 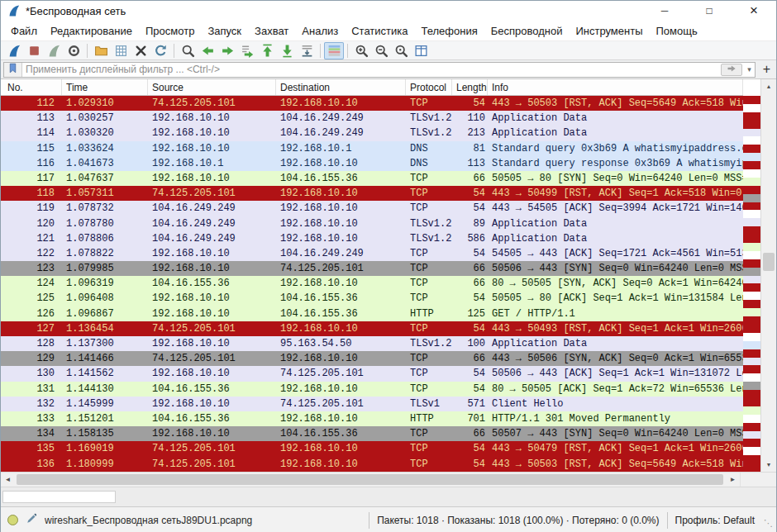 I want to click on find-packet-button, so click(x=188, y=51).